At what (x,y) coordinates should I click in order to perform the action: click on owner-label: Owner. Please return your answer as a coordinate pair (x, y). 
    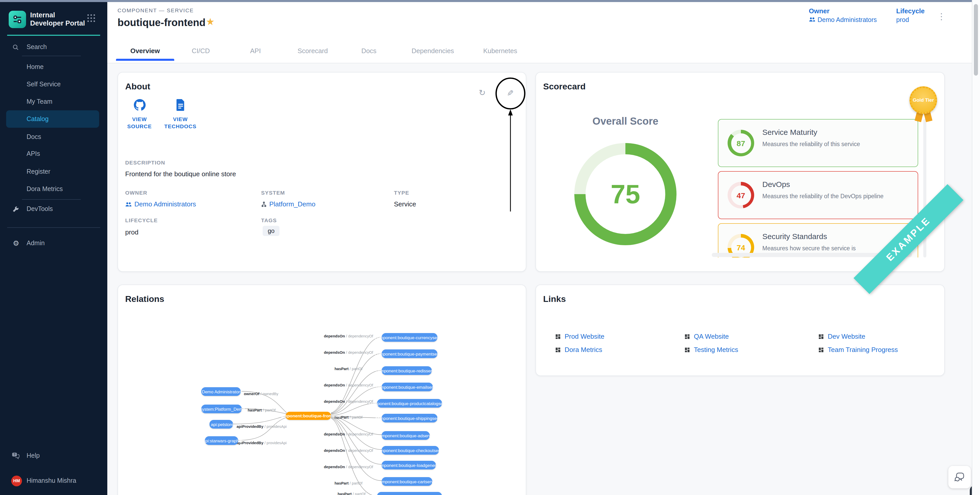
    Looking at the image, I should click on (843, 11).